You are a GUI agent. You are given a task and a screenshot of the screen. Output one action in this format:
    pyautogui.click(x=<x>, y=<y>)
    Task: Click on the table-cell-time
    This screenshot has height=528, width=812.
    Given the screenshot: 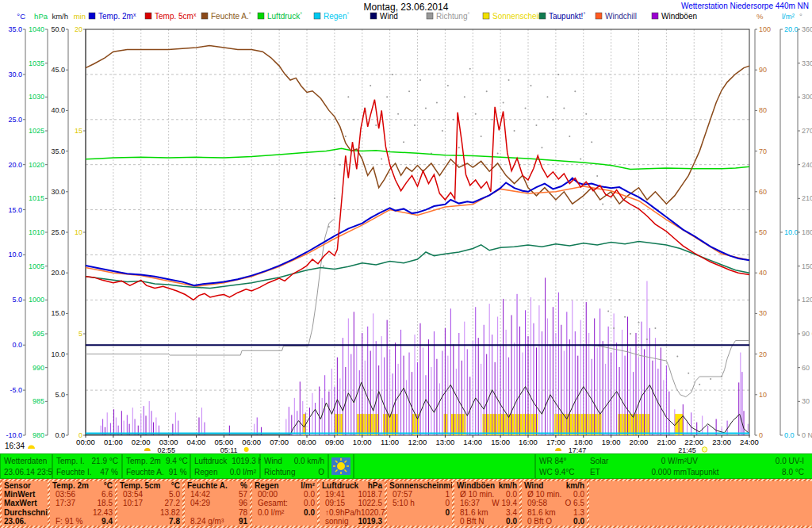 What is the action you would take?
    pyautogui.click(x=121, y=512)
    